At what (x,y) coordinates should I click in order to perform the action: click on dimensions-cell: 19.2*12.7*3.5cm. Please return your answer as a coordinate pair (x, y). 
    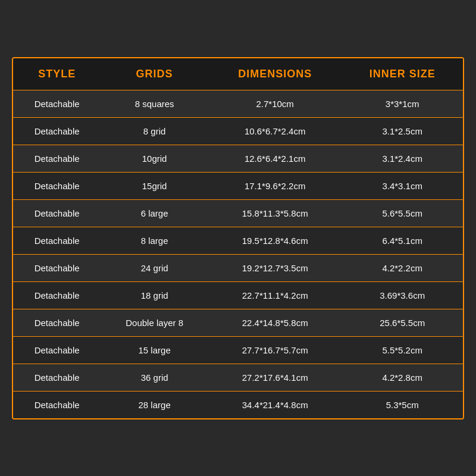
    Looking at the image, I should click on (275, 268).